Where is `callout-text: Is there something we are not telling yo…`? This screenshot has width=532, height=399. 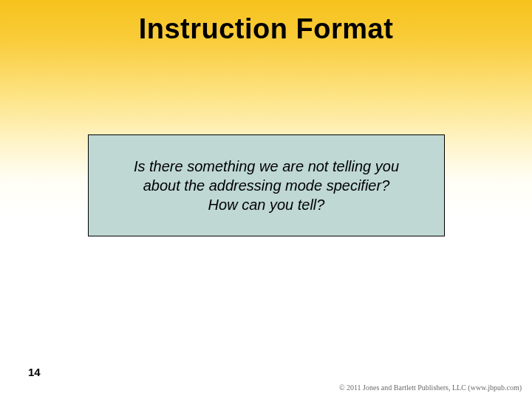
callout-text: Is there something we are not telling yo… is located at coordinates (266, 185).